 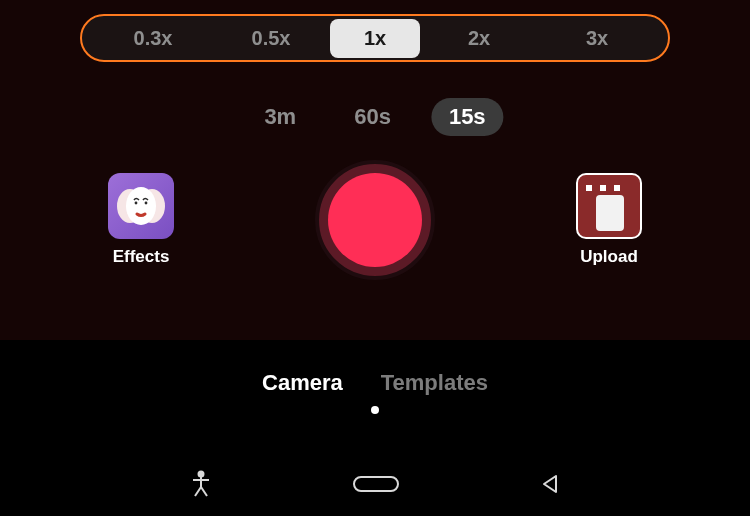 I want to click on upload-button: Upload, so click(x=609, y=220).